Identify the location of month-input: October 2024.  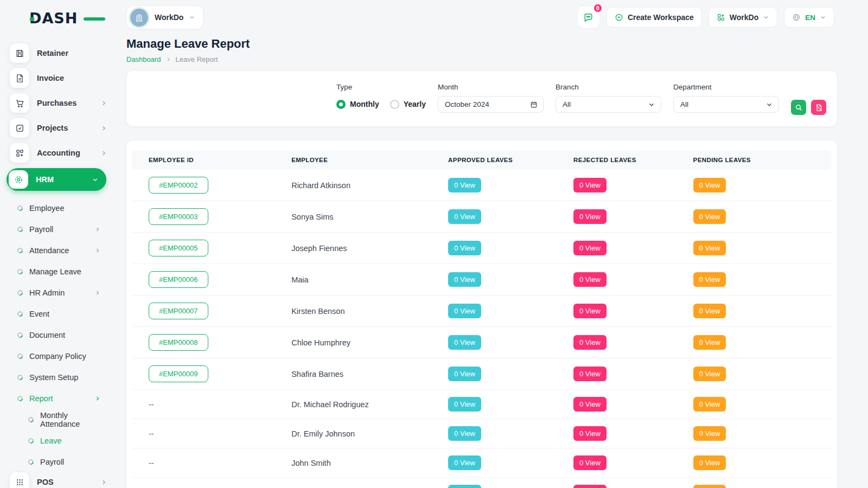
(490, 104).